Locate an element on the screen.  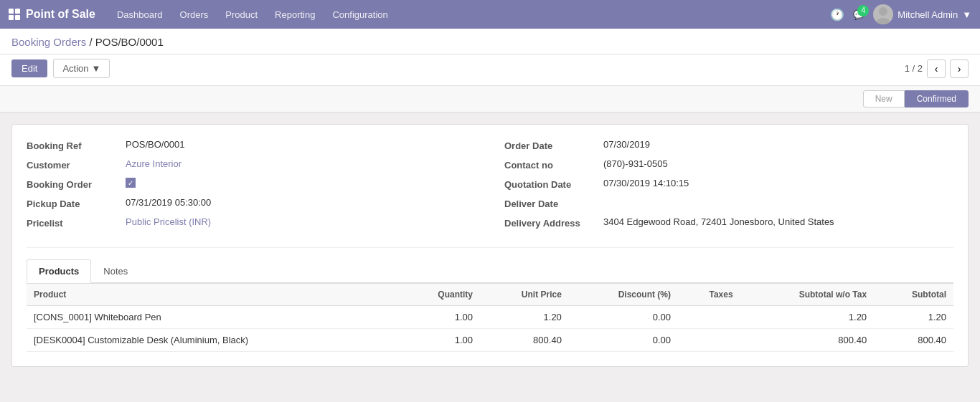
col-unit-price: Unit Price is located at coordinates (524, 295).